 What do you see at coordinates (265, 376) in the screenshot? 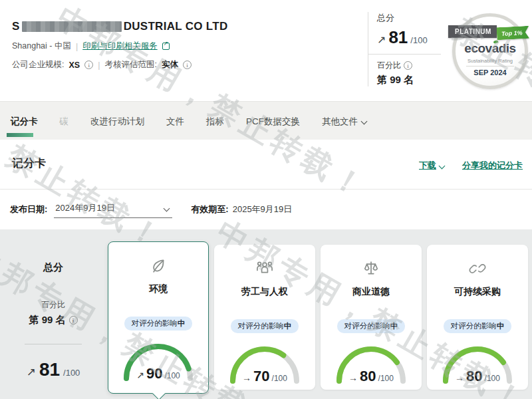
I see `theme-score: → 70 /100` at bounding box center [265, 376].